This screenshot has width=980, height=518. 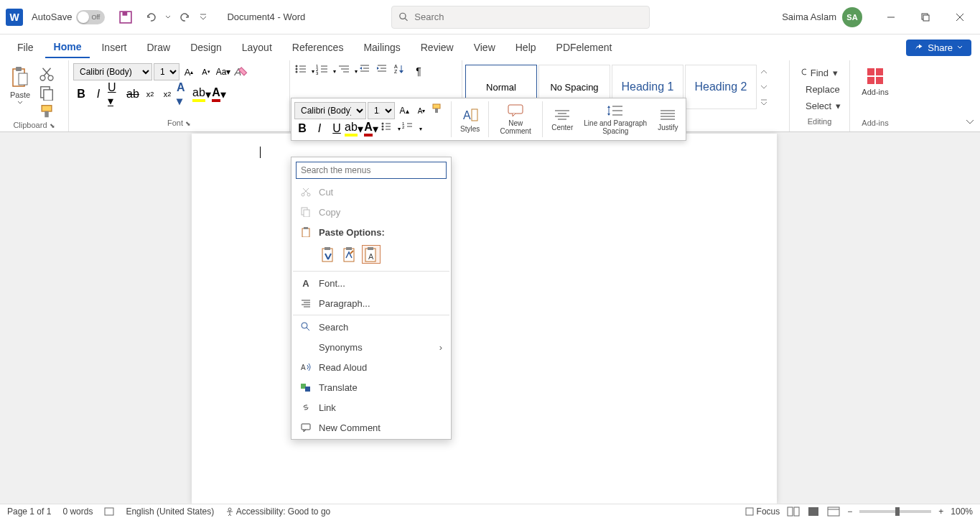 What do you see at coordinates (350, 254) in the screenshot?
I see `paste-merge` at bounding box center [350, 254].